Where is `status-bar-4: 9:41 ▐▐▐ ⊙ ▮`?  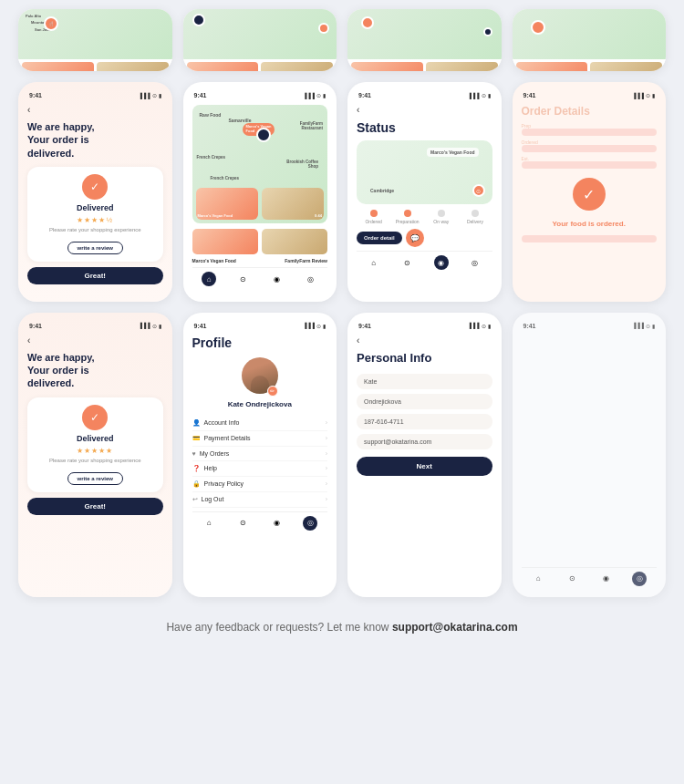
status-bar-4: 9:41 ▐▐▐ ⊙ ▮ is located at coordinates (589, 95).